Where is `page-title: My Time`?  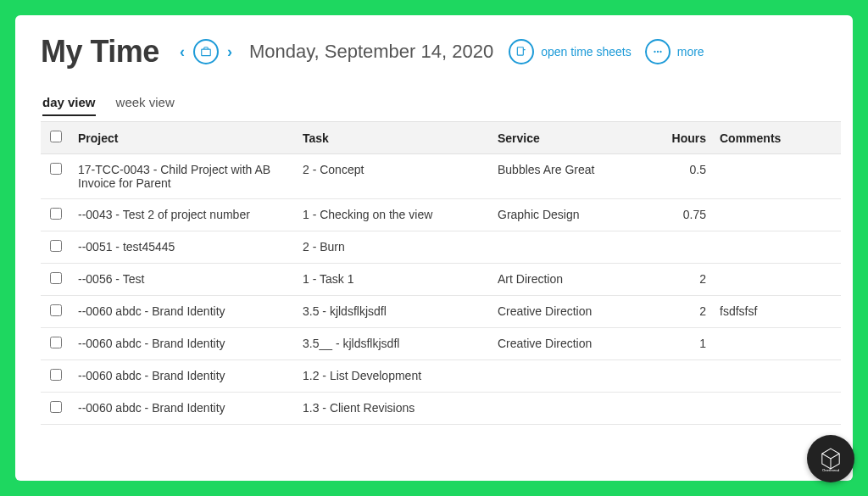
page-title: My Time is located at coordinates (100, 52).